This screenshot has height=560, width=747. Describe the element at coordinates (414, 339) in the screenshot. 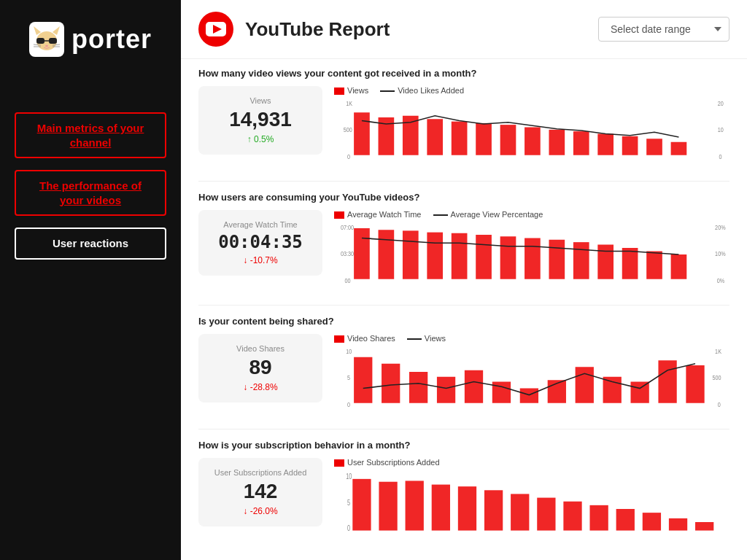

I see `sh-line-icon` at that location.